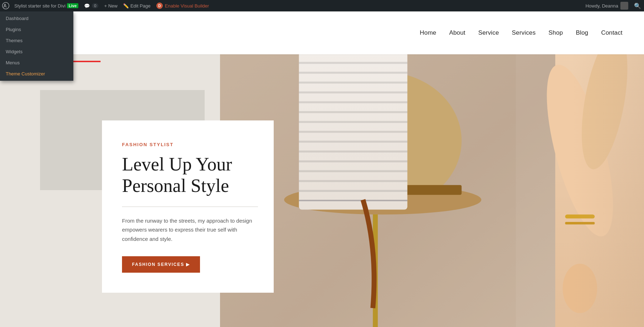 This screenshot has width=644, height=327. Describe the element at coordinates (322, 6) in the screenshot. I see `admin-bar: Stylist starter site for Divi Live 💬 0 +…` at that location.